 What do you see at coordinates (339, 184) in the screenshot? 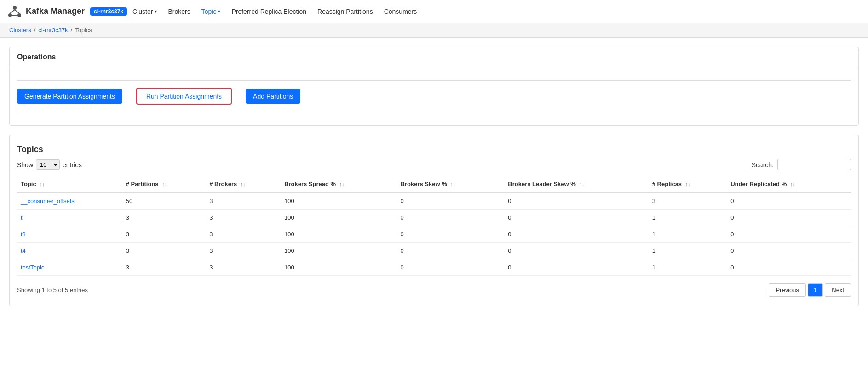
I see `col-spread: Brokers Spread % ↑↓` at bounding box center [339, 184].